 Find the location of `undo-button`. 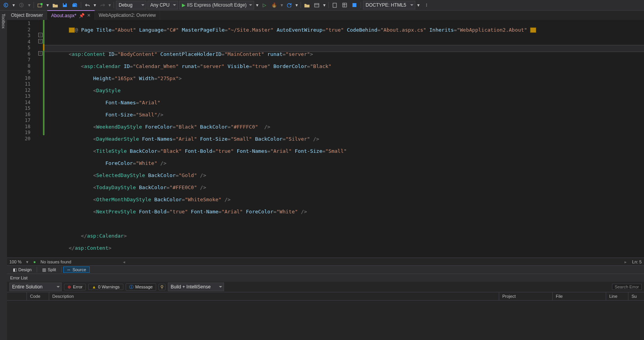

undo-button is located at coordinates (87, 5).